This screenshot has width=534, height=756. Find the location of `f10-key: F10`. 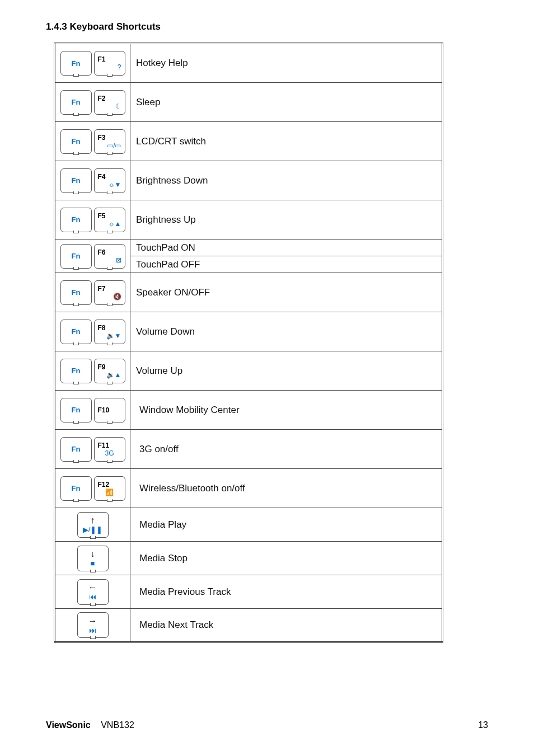

f10-key: F10 is located at coordinates (110, 410).